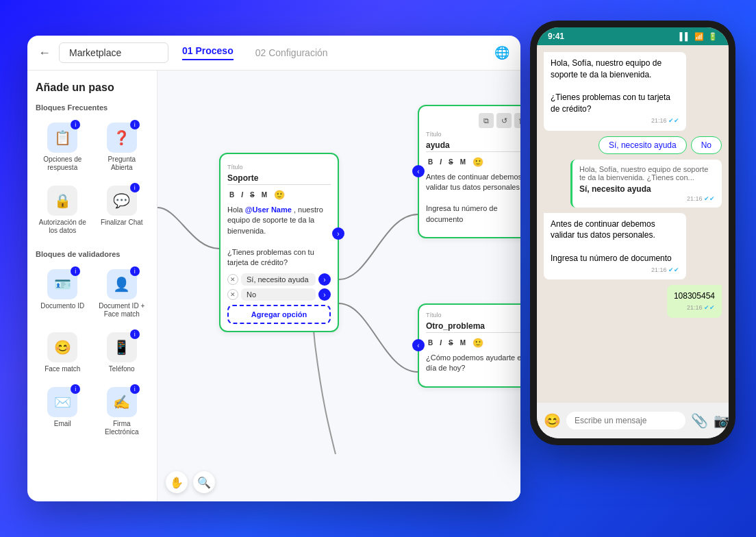 The height and width of the screenshot is (537, 756). What do you see at coordinates (122, 369) in the screenshot?
I see `block-label-telefono: Teléfono` at bounding box center [122, 369].